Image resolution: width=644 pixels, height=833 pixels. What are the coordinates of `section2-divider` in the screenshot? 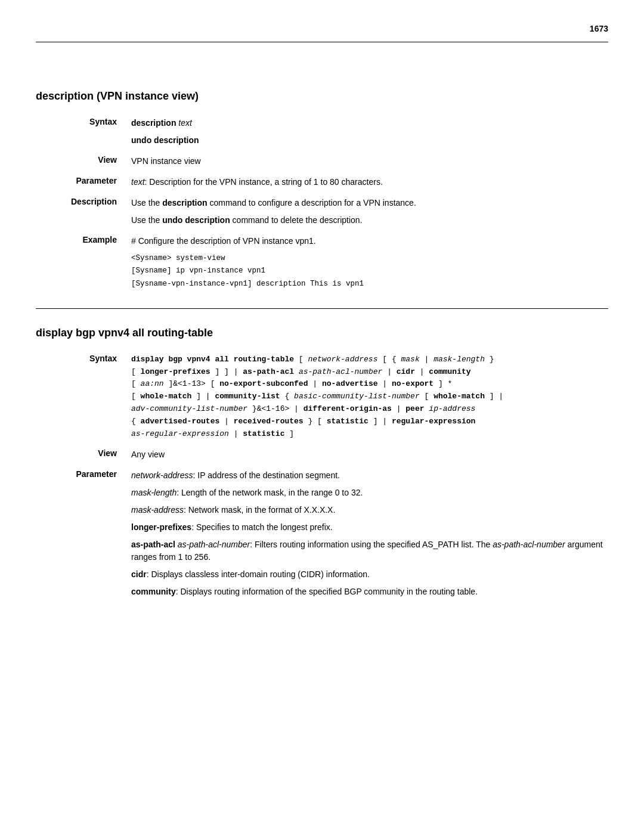 It's located at (322, 309).